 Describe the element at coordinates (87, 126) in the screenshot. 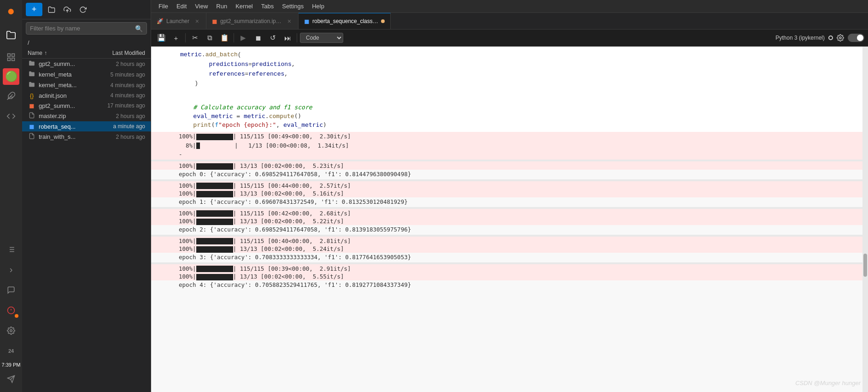

I see `file-item-6: ◼roberta_seq...a minute ago` at that location.